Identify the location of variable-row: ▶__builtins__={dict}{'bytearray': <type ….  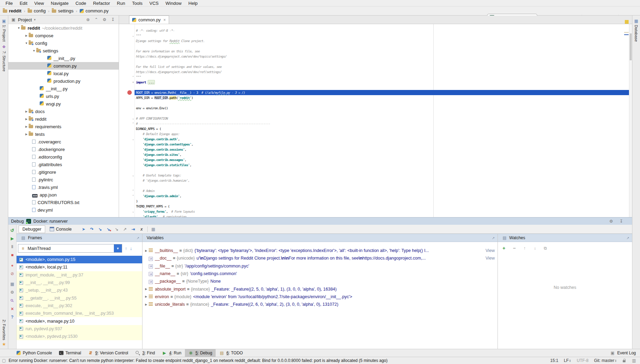
(320, 251).